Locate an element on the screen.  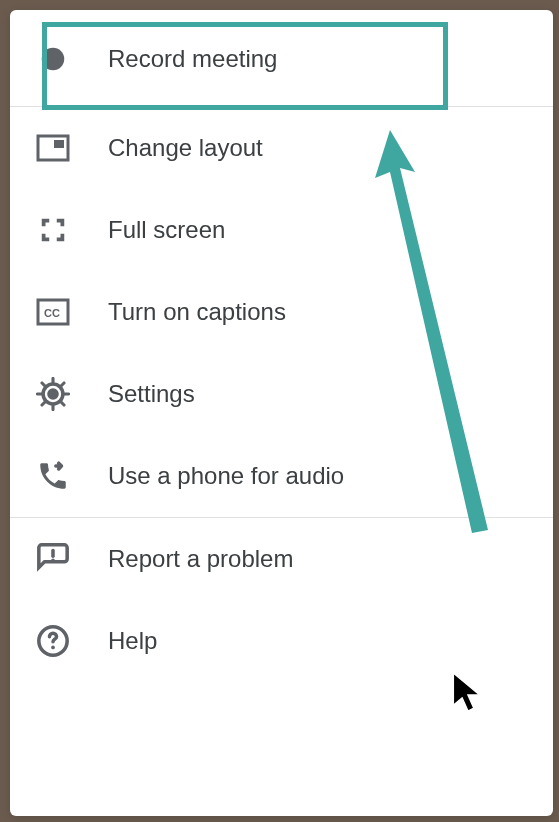
change-layout-label: Change layout is located at coordinates (186, 148).